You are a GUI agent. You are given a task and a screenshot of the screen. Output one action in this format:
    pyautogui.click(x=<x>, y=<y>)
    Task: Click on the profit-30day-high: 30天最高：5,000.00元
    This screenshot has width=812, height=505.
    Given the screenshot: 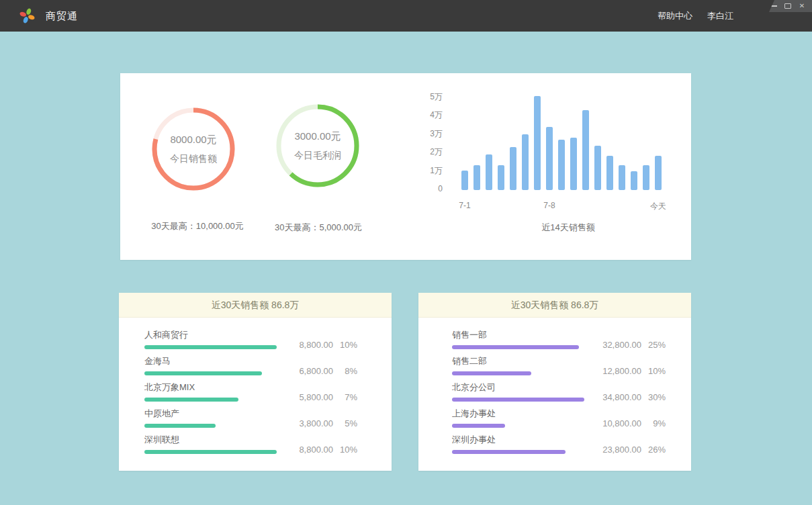 What is the action you would take?
    pyautogui.click(x=318, y=228)
    